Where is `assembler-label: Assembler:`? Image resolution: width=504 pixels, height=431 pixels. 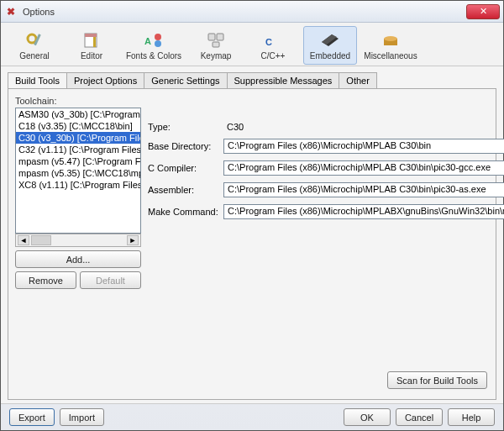 assembler-label: Assembler: is located at coordinates (183, 190).